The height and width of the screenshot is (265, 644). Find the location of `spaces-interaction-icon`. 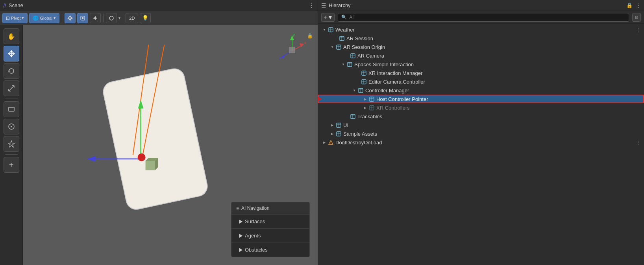

spaces-interaction-icon is located at coordinates (350, 64).